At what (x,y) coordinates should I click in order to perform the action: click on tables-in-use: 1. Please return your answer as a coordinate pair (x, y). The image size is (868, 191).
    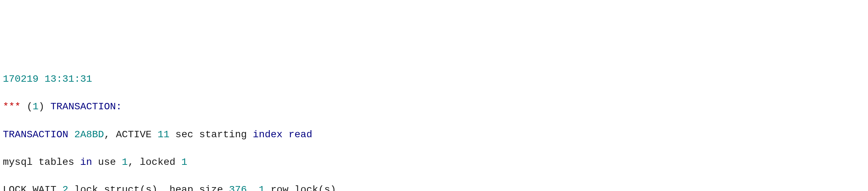
    Looking at the image, I should click on (125, 162).